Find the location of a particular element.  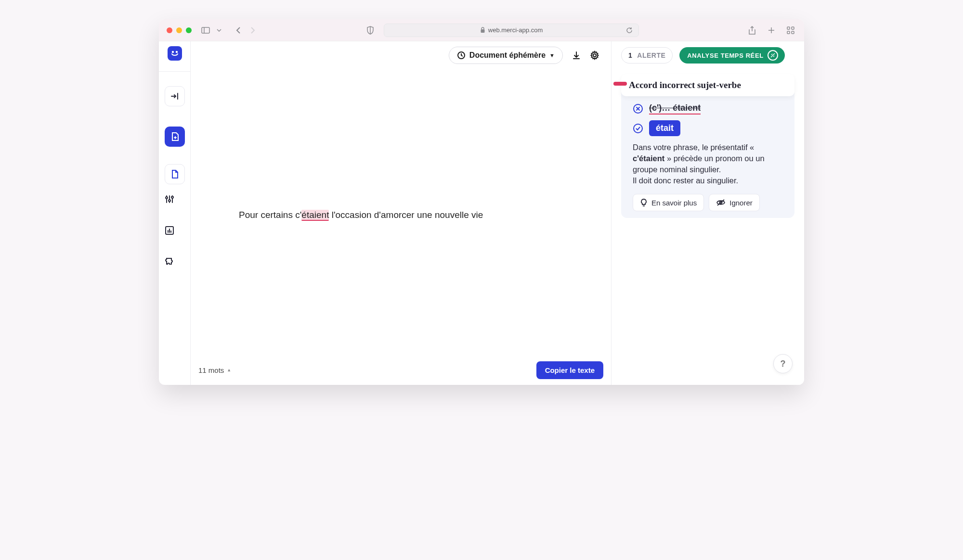

document-type-label: Document éphémère is located at coordinates (508, 55).